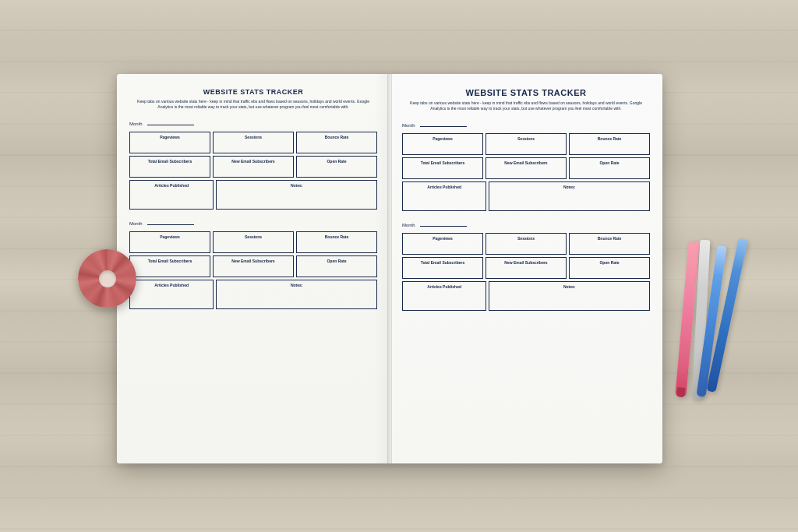  I want to click on left-s2-pageviews: Pageviews, so click(170, 242).